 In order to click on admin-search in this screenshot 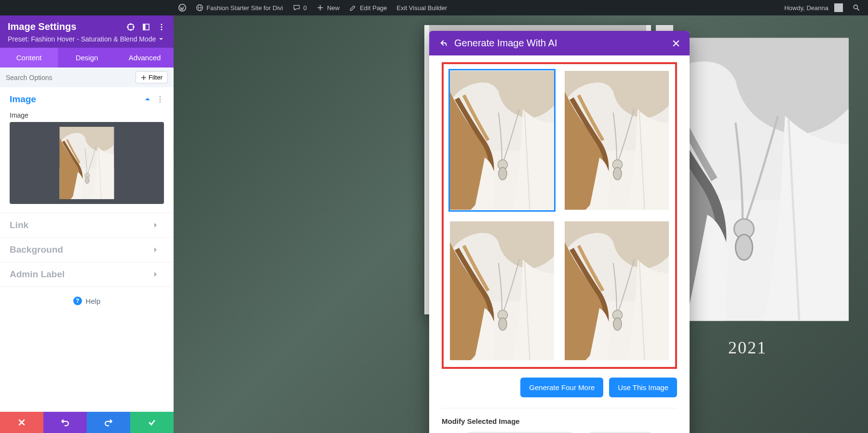, I will do `click(856, 8)`.